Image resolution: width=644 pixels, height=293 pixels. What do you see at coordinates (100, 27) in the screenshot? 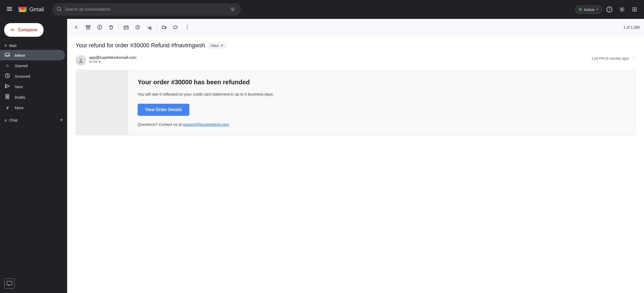
I see `spam-button` at bounding box center [100, 27].